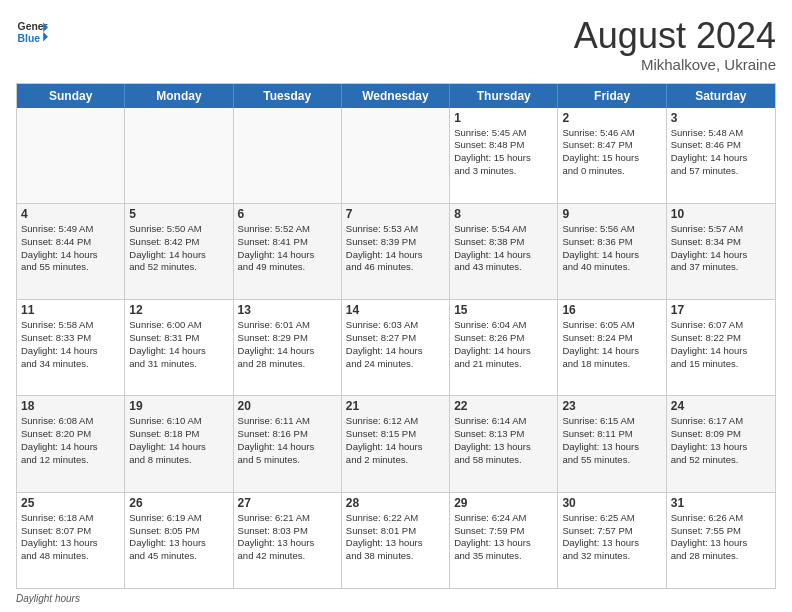 This screenshot has height=612, width=792. Describe the element at coordinates (288, 444) in the screenshot. I see `calendar-cell: 20Sunrise: 6:11 AM Sunset: 8:16 PM Dayli…` at that location.